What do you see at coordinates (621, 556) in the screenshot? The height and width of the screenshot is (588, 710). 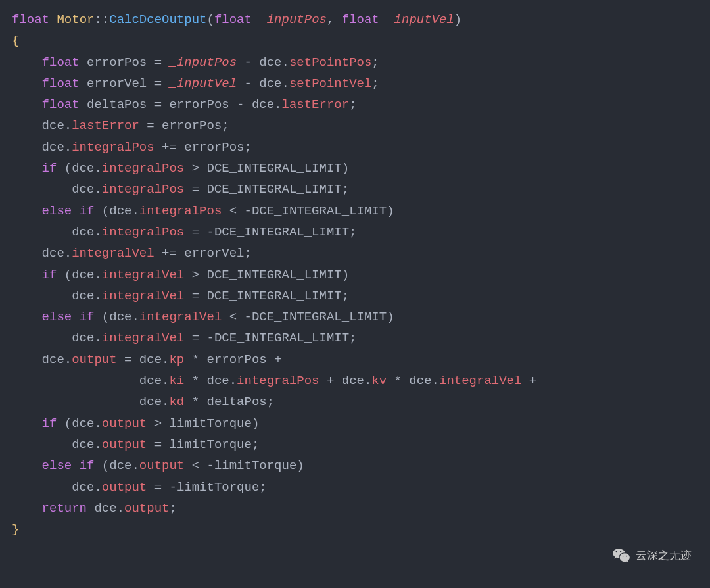 I see `wechat-icon` at bounding box center [621, 556].